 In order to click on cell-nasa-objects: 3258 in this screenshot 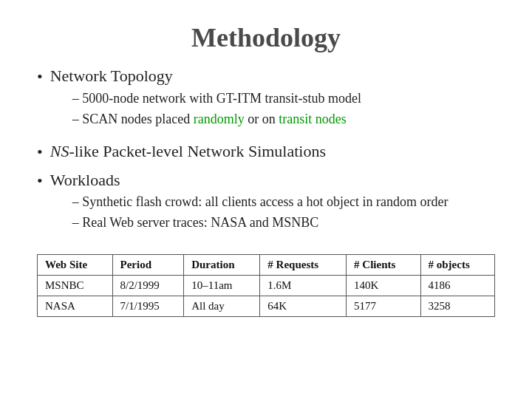, I will do `click(458, 307)`.